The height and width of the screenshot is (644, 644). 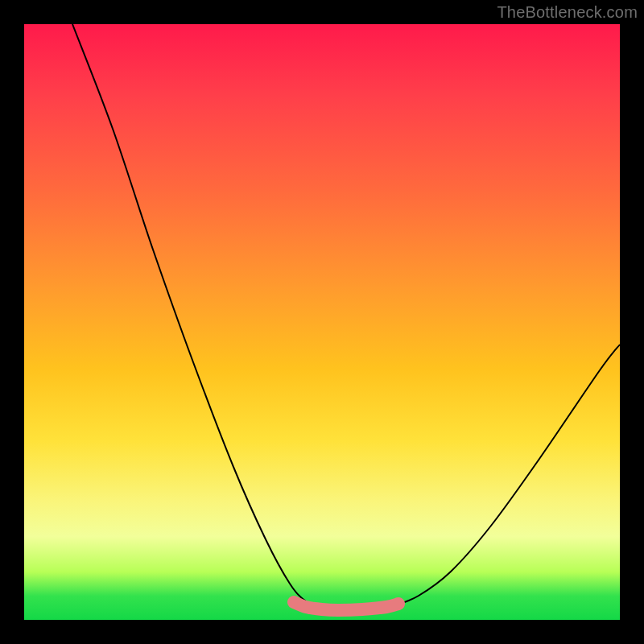 I want to click on bottom-highlight-segment, so click(x=346, y=606).